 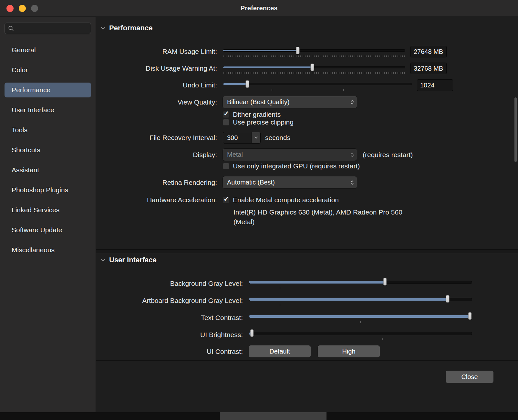 What do you see at coordinates (307, 102) in the screenshot?
I see `view-quality-row: View Quality: Bilinear (Best Quality)` at bounding box center [307, 102].